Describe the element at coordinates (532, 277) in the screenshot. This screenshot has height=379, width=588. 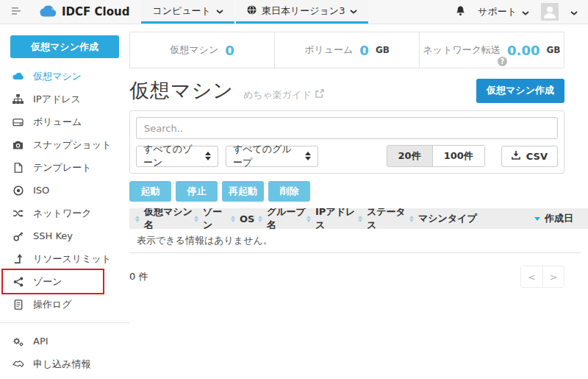
I see `prev-page-button: <` at that location.